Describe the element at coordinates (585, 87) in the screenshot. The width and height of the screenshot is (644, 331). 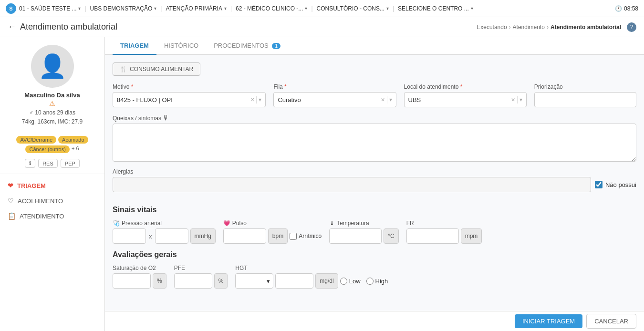
I see `priorizacao-label: Priorização` at that location.